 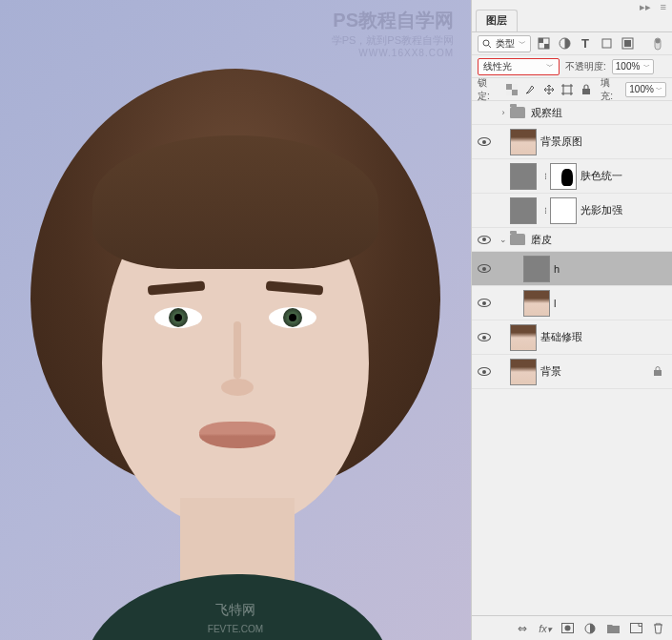 What do you see at coordinates (487, 44) in the screenshot?
I see `search-icon` at bounding box center [487, 44].